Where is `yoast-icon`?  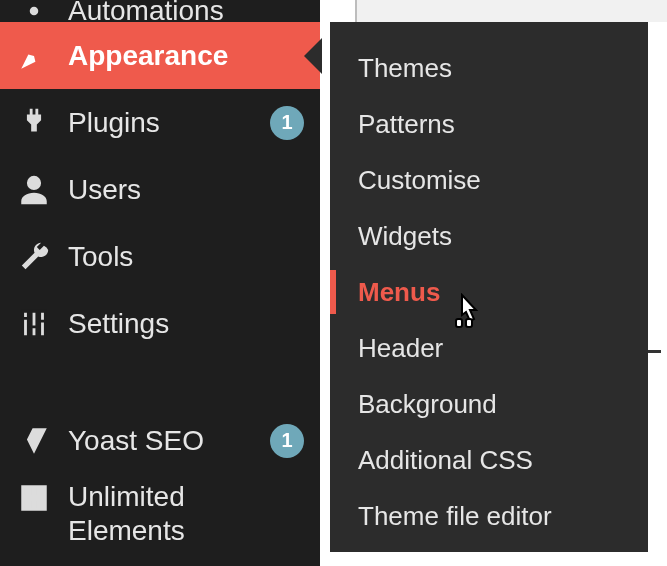
yoast-icon is located at coordinates (34, 441).